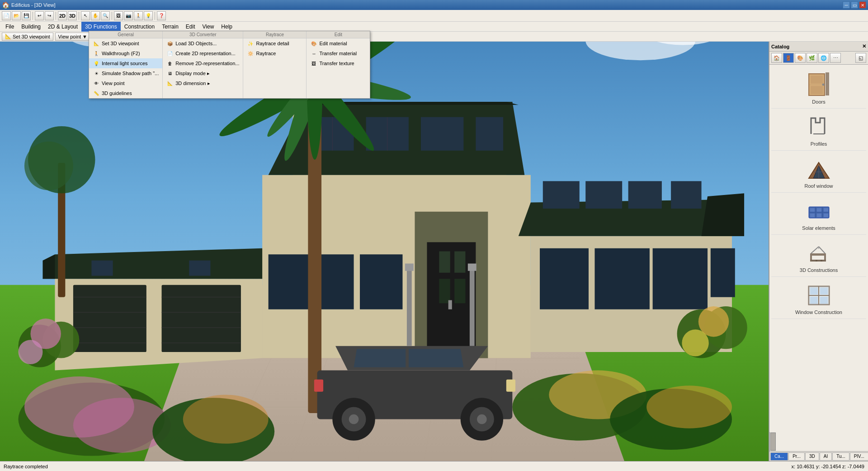  I want to click on menu-file: File, so click(10, 27).